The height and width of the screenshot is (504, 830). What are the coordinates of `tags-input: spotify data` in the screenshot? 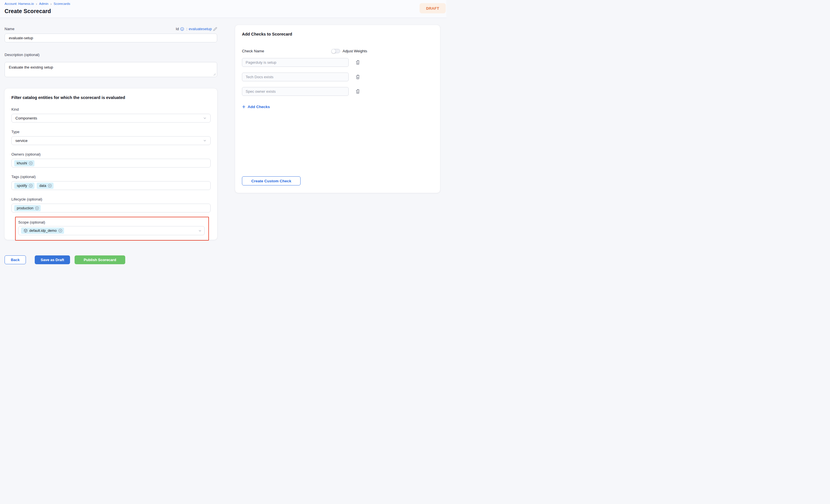 It's located at (111, 186).